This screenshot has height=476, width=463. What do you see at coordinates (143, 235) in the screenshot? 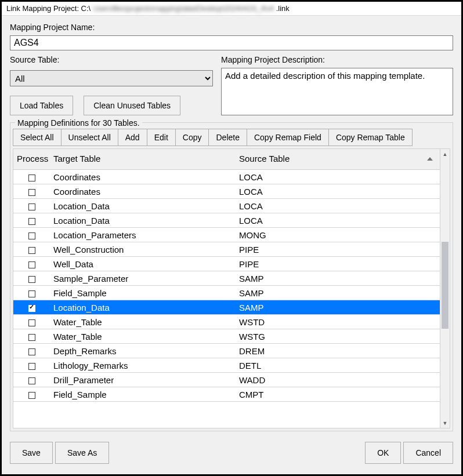
I see `target-table-cell: Location_Parameters` at bounding box center [143, 235].